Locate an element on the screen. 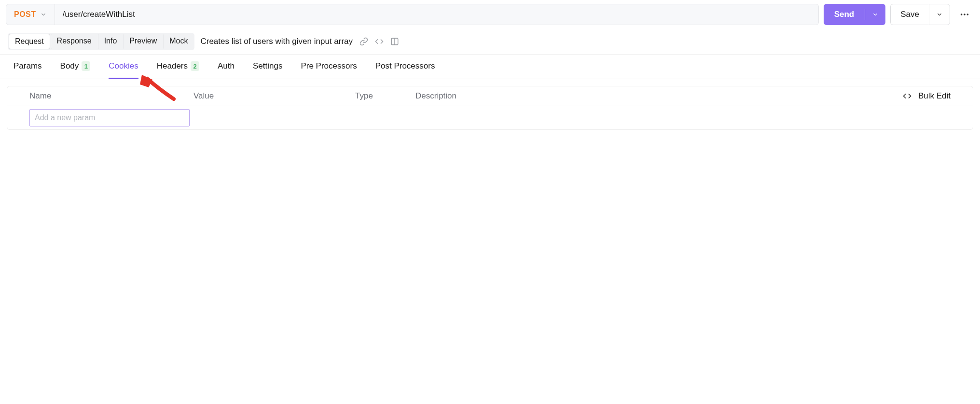  save-button-label: Save is located at coordinates (910, 14).